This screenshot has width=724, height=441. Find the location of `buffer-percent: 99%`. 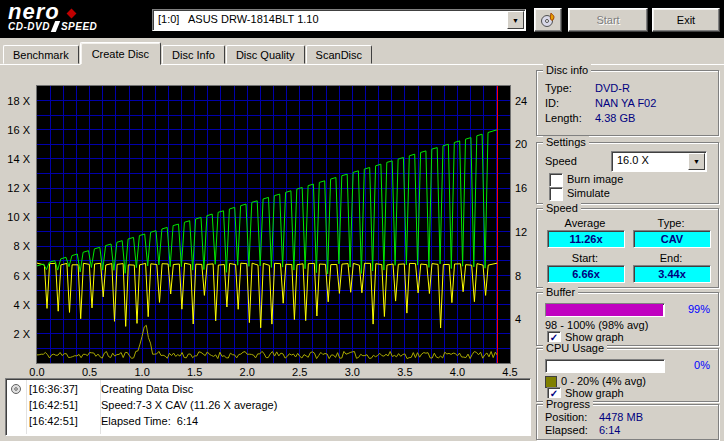

buffer-percent: 99% is located at coordinates (699, 309).